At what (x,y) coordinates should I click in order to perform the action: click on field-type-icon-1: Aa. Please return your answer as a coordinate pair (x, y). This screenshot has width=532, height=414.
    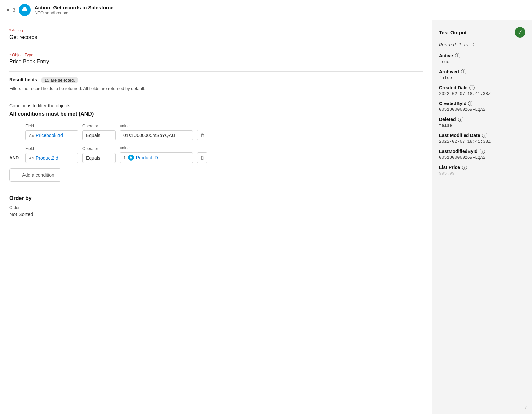
    Looking at the image, I should click on (31, 135).